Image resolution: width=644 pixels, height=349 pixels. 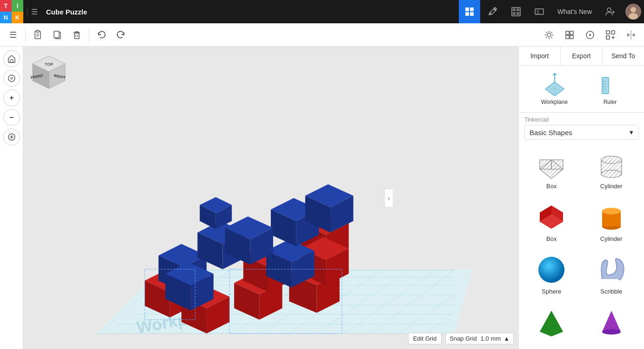 What do you see at coordinates (552, 274) in the screenshot?
I see `shape-sphere: Sphere` at bounding box center [552, 274].